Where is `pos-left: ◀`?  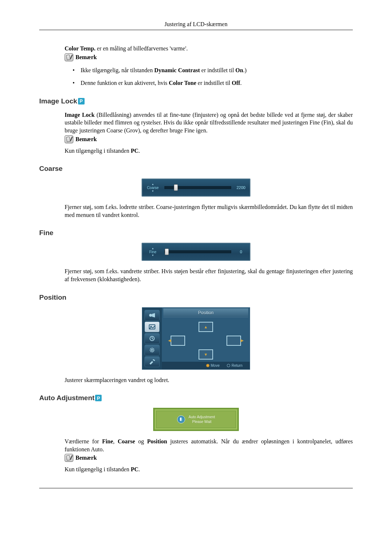
pos-left: ◀ is located at coordinates (178, 341).